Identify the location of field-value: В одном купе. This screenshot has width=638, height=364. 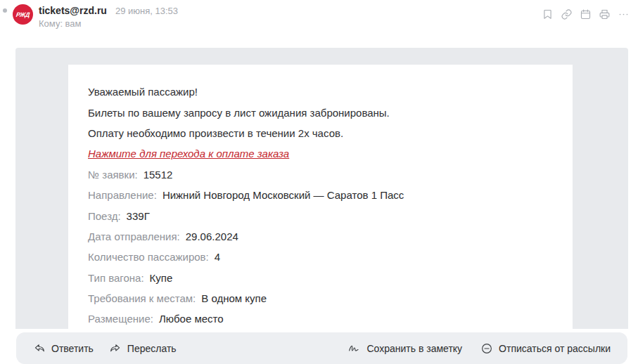
(234, 298).